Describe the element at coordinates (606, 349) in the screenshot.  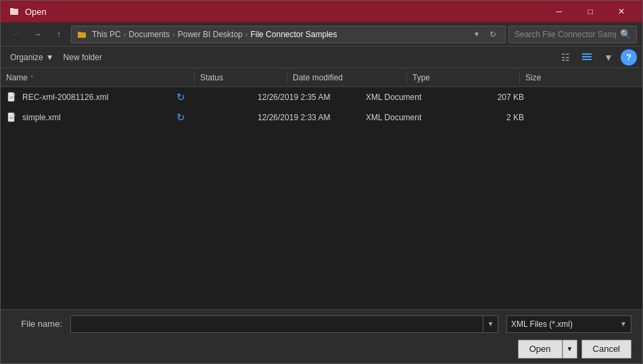
I see `cancel-button: Cancel` at that location.